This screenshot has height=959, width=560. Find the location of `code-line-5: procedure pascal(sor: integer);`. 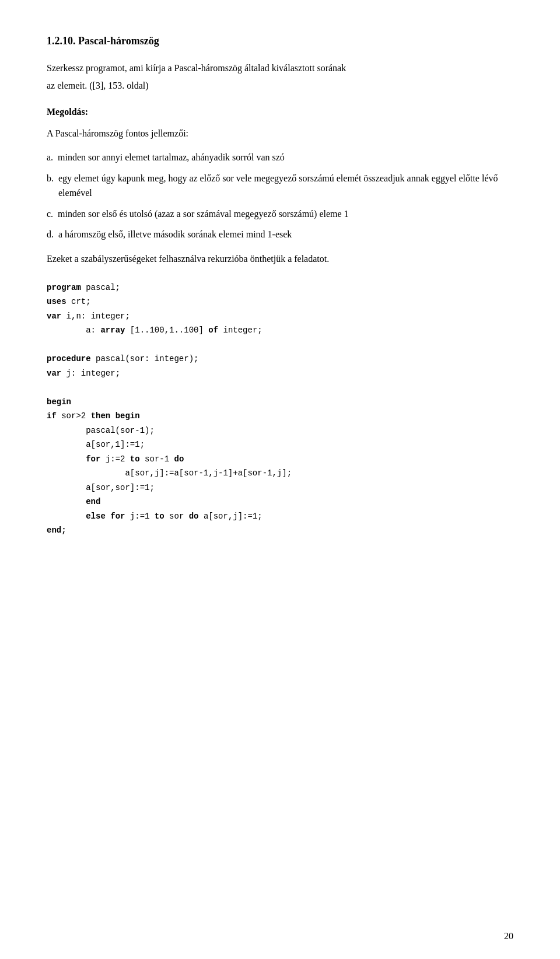

code-line-5: procedure pascal(sor: integer); is located at coordinates (280, 359).